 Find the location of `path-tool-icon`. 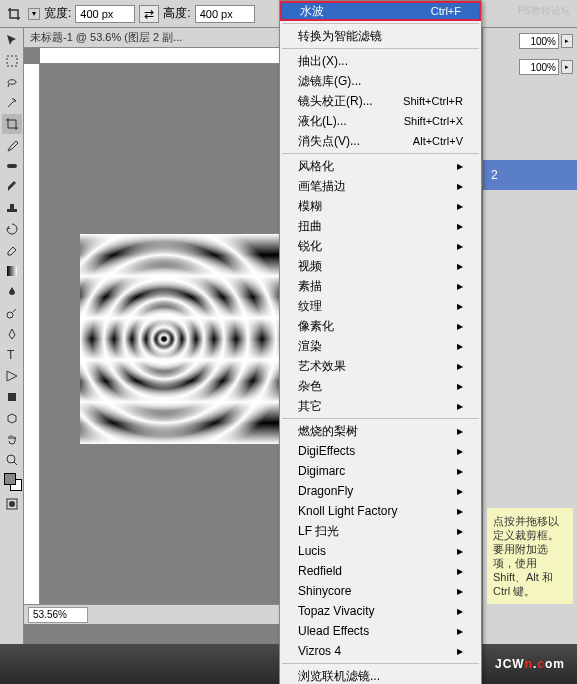

path-tool-icon is located at coordinates (12, 376).